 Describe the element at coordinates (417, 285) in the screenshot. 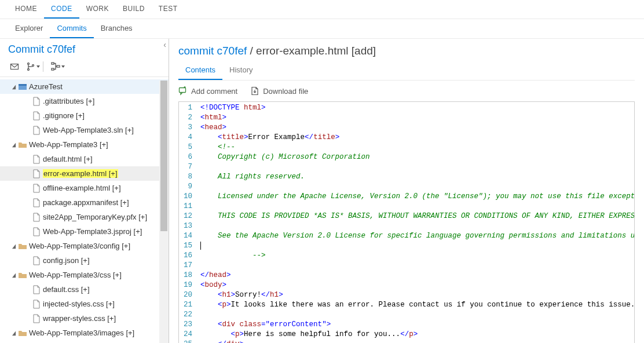

I see `code-line: <body>` at that location.